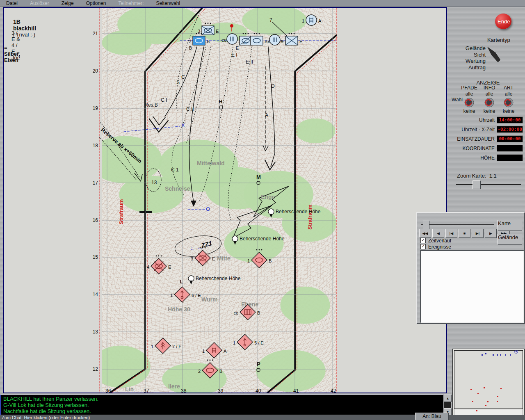  I want to click on grid-row-label: 20, so click(96, 71).